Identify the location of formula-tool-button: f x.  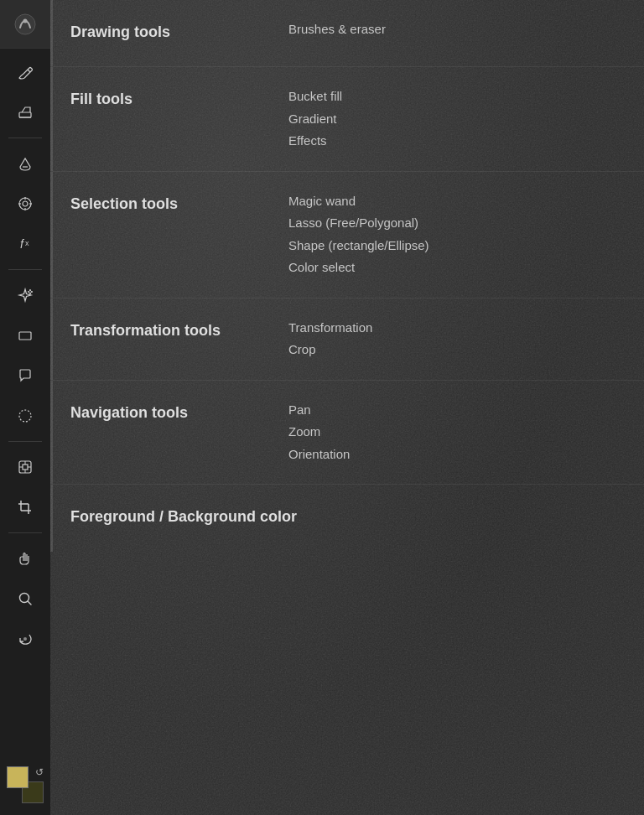
(25, 244).